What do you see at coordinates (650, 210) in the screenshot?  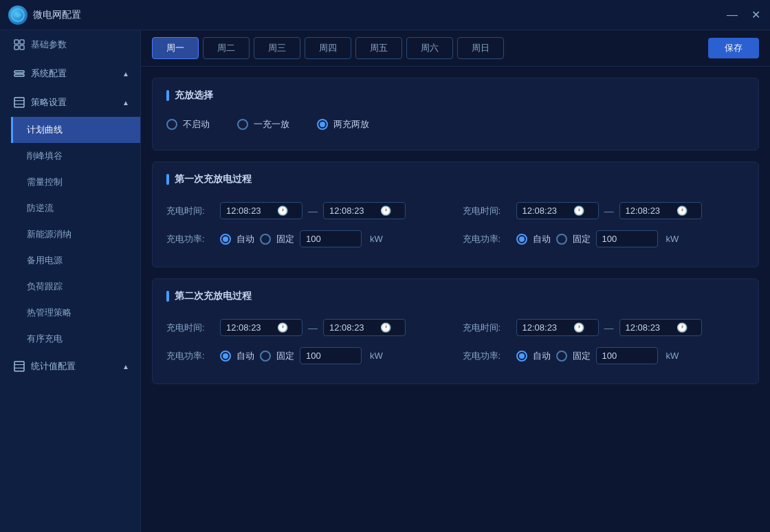 I see `first-right-time-end-input` at bounding box center [650, 210].